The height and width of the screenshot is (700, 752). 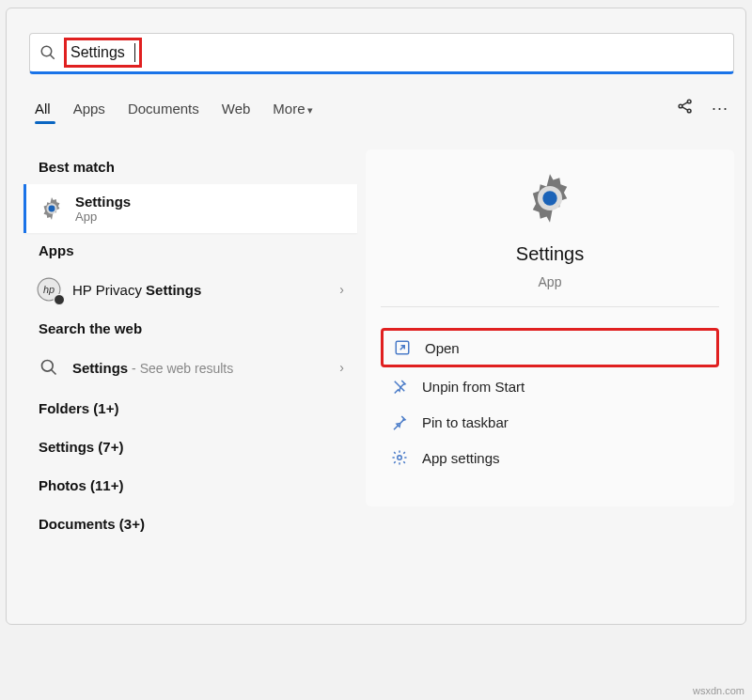 I want to click on action-label: Open, so click(x=442, y=348).